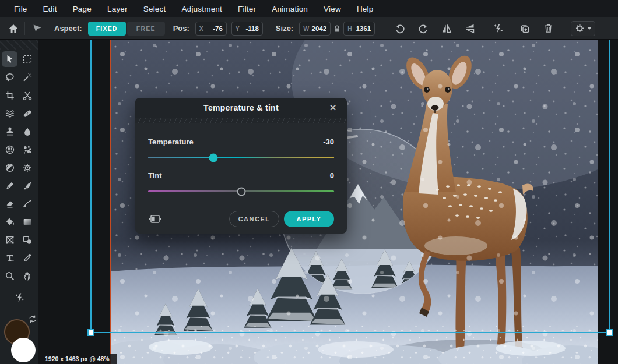  What do you see at coordinates (213, 157) in the screenshot?
I see `temperature-slider-thumb` at bounding box center [213, 157].